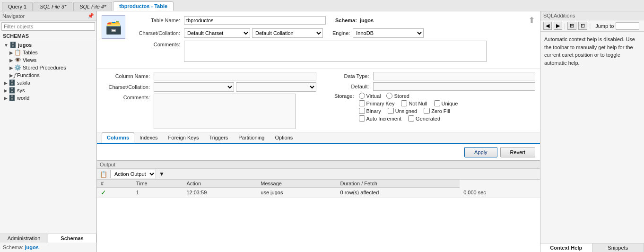 Image resolution: width=644 pixels, height=252 pixels. Describe the element at coordinates (143, 6) in the screenshot. I see `tab-tbproductos: tbproductos - Table` at that location.